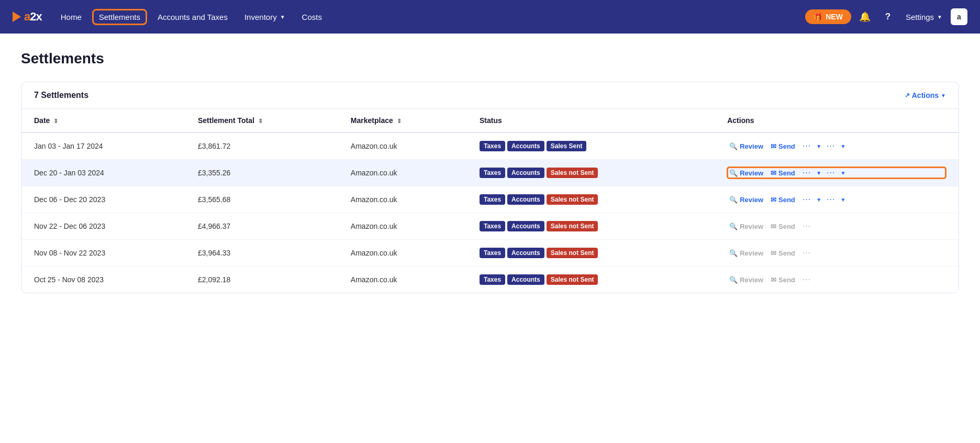 This screenshot has width=980, height=443. Describe the element at coordinates (104, 120) in the screenshot. I see `col-date: Date ⇕` at that location.